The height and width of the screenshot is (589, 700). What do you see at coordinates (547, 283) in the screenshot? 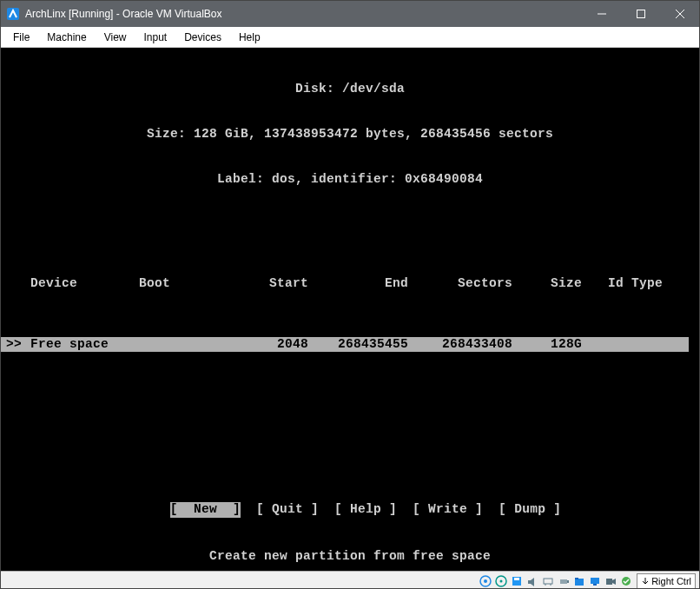
I see `col-size: Size` at bounding box center [547, 283].